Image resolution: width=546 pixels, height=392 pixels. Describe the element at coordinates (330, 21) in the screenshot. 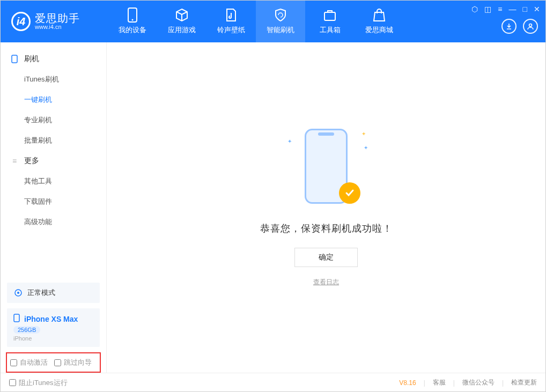

I see `nav-toolbox: 工具箱` at that location.